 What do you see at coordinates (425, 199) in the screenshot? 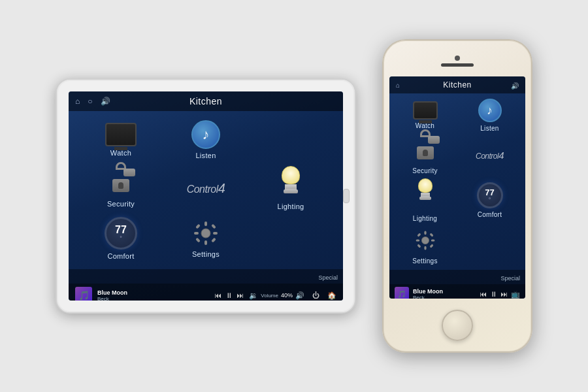
I see `phone-bulb-base` at bounding box center [425, 199].